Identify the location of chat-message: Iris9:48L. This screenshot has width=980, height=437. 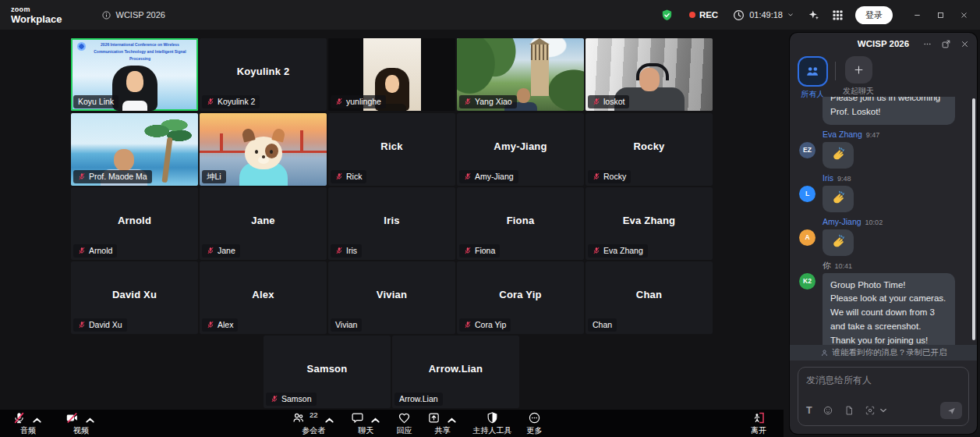
(883, 193).